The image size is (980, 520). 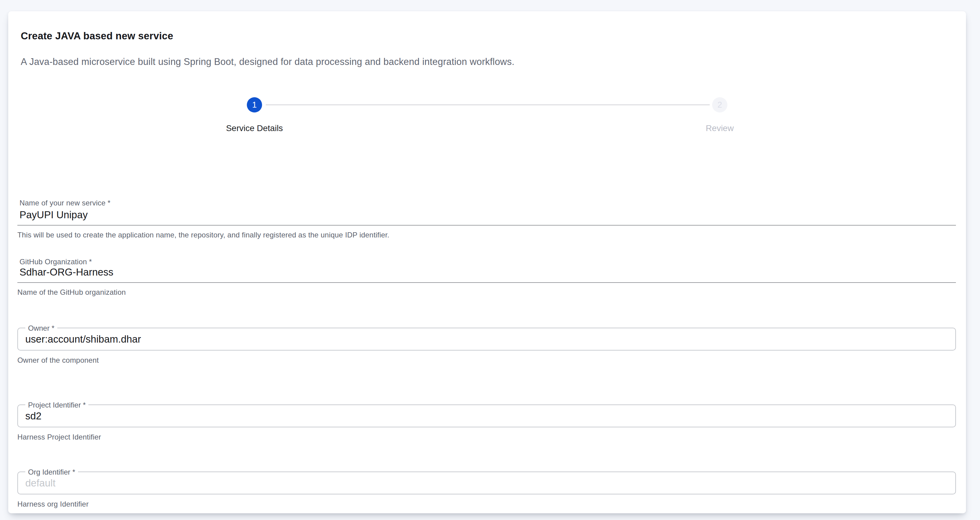 I want to click on service-name-input, so click(x=487, y=216).